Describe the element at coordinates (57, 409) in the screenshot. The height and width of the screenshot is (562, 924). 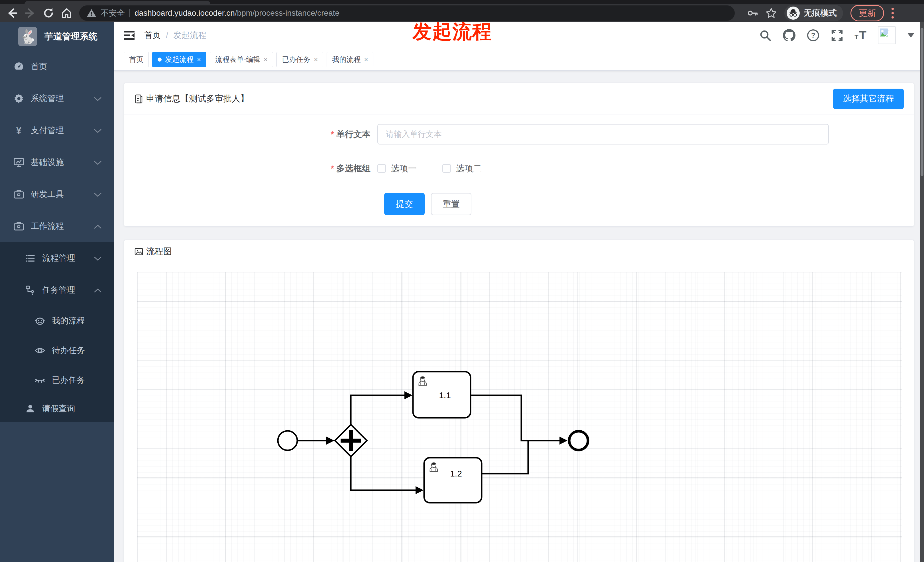
I see `sidebar-item-leave-query: 请假查询` at that location.